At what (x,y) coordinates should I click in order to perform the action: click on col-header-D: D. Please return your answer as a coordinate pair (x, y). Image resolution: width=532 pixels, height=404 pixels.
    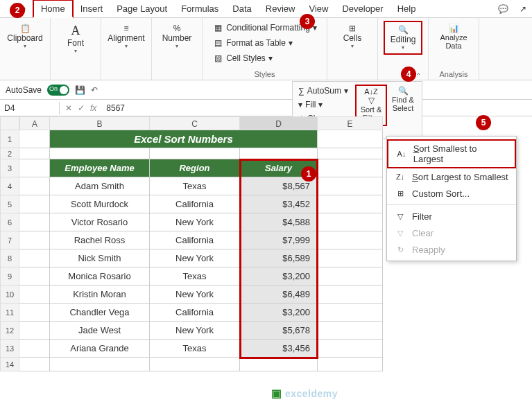
    Looking at the image, I should click on (279, 123).